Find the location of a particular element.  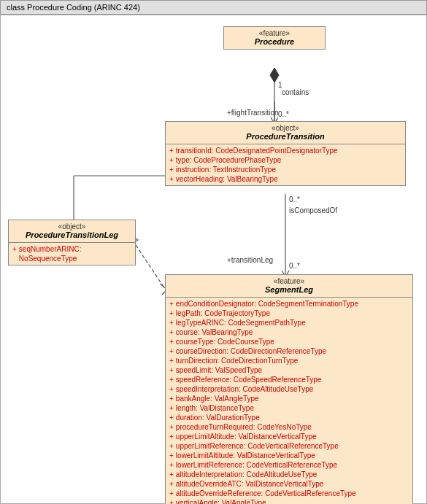

procedure-stereotype: «feature» is located at coordinates (274, 32).